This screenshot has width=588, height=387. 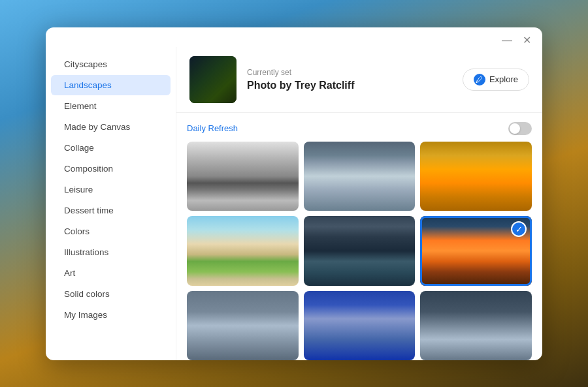 What do you see at coordinates (520, 129) in the screenshot?
I see `daily-refresh-toggle` at bounding box center [520, 129].